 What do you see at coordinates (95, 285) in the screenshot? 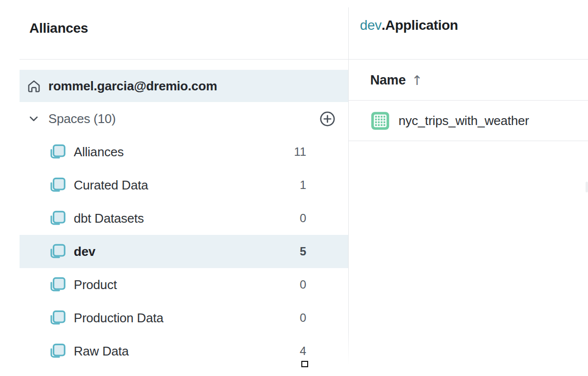
I see `space-item-label: Product` at bounding box center [95, 285].